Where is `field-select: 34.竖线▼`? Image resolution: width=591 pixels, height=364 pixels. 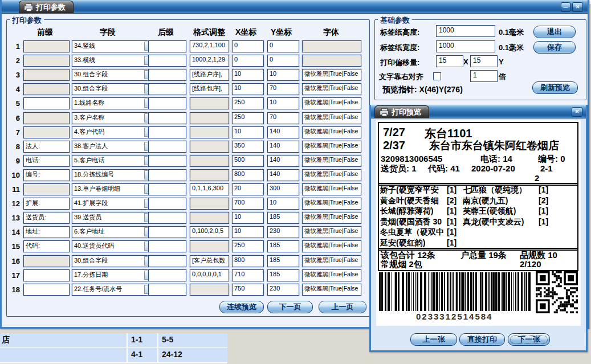 field-select: 34.竖线▼ is located at coordinates (114, 47).